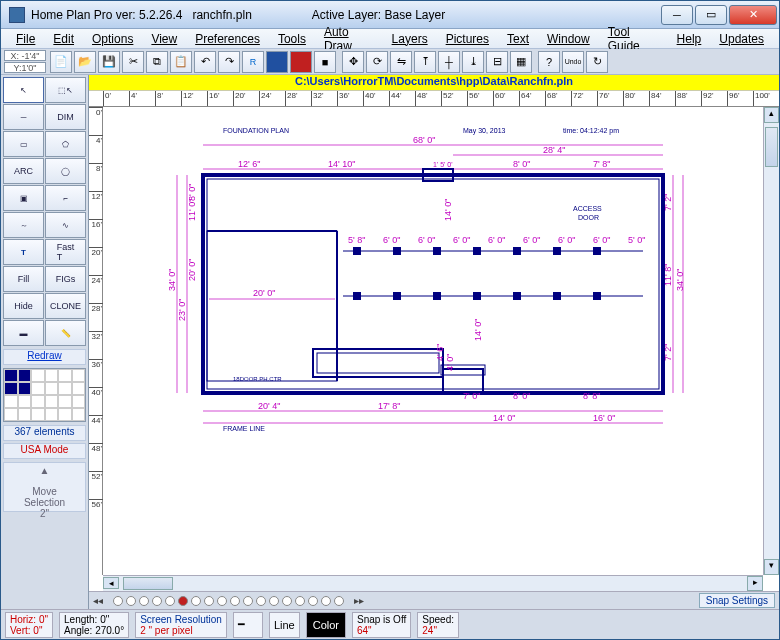 Image resolution: width=780 pixels, height=640 pixels. I want to click on menu-file: File, so click(26, 39).